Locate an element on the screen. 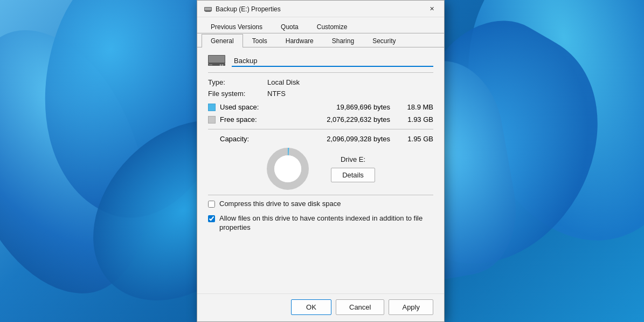 This screenshot has height=322, width=644. free-space-bytes: 2,076,229,632 bytes is located at coordinates (337, 120).